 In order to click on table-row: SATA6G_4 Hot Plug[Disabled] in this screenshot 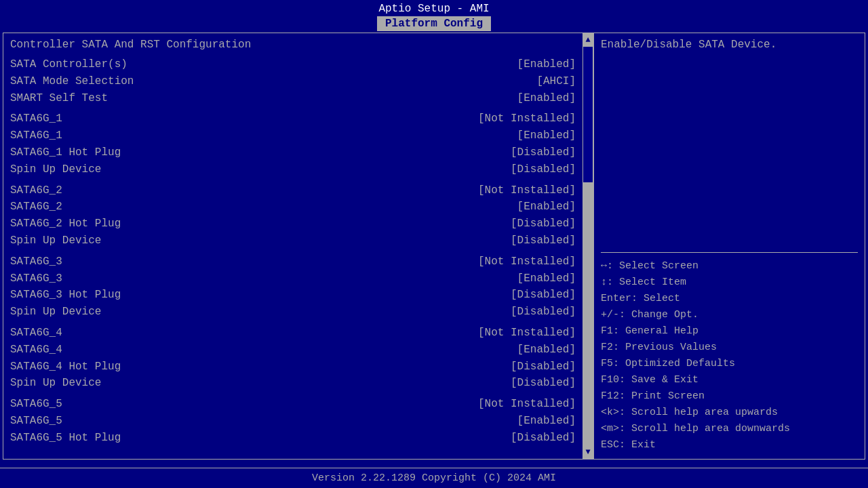, I will do `click(293, 367)`.